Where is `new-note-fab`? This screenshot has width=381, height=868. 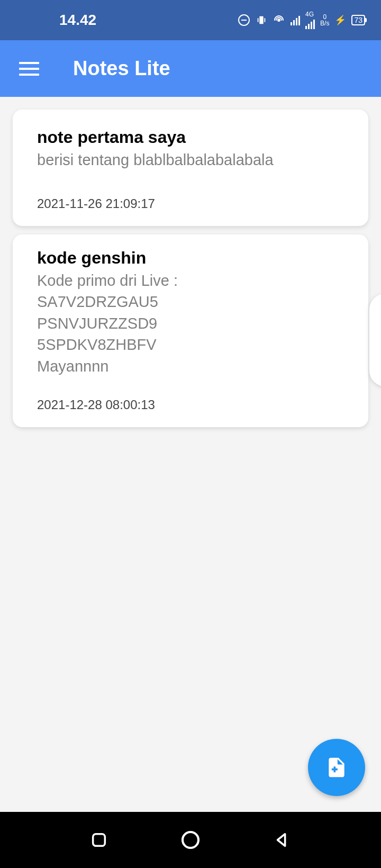
new-note-fab is located at coordinates (337, 767).